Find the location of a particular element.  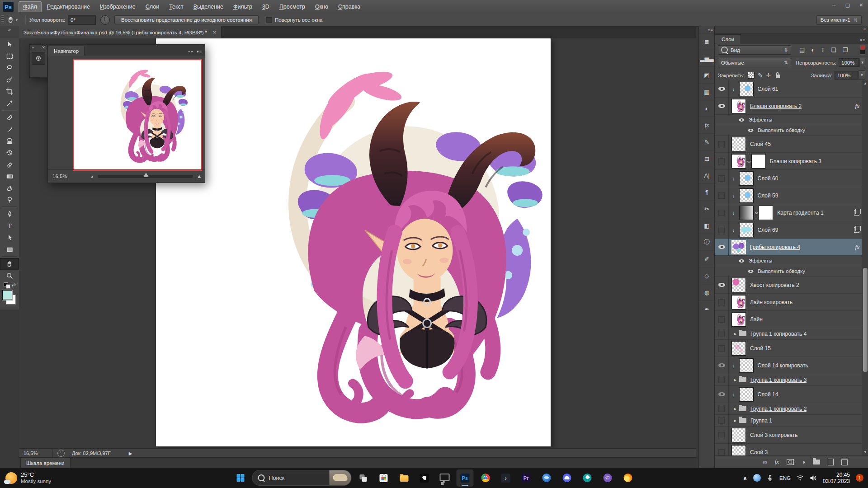

layer-row: ↓Слой 61 is located at coordinates (788, 89).